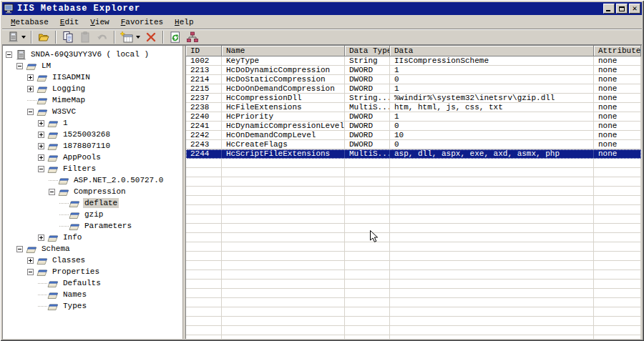 The image size is (644, 341). What do you see at coordinates (46, 66) in the screenshot?
I see `tree-node-label: LM` at bounding box center [46, 66].